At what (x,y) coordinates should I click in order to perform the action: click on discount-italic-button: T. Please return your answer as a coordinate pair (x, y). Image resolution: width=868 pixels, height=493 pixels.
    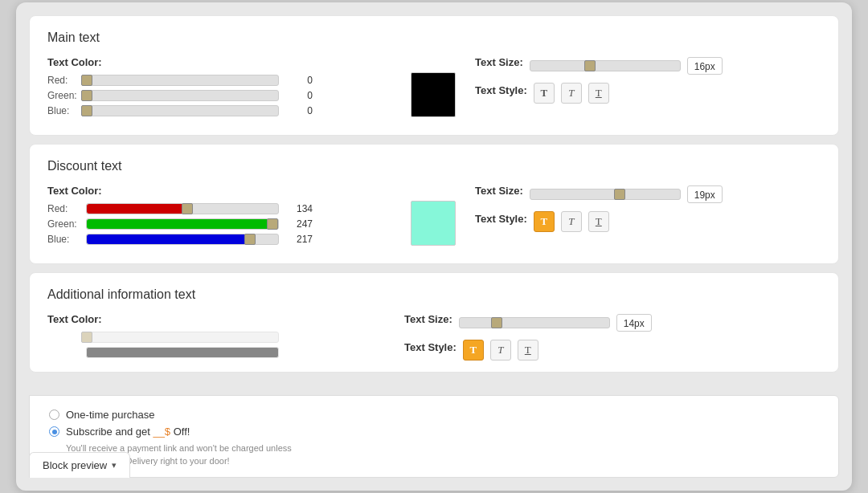
    Looking at the image, I should click on (571, 222).